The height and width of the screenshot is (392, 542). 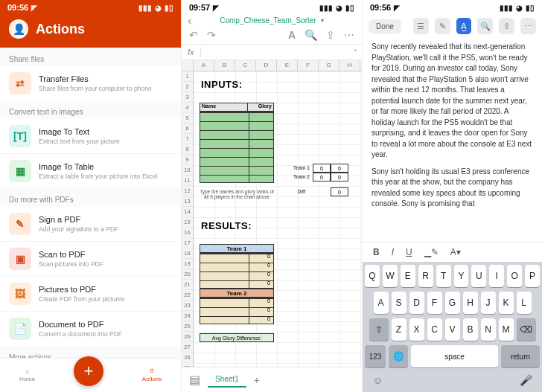 I want to click on action-sign-pdf: ✎ Sign a PDF Add your signature to a PDF, so click(x=91, y=224).